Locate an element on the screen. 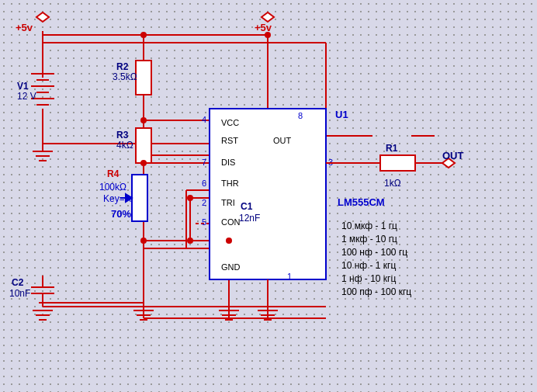 The height and width of the screenshot is (392, 537). ic-rst-pin: RST is located at coordinates (230, 140).